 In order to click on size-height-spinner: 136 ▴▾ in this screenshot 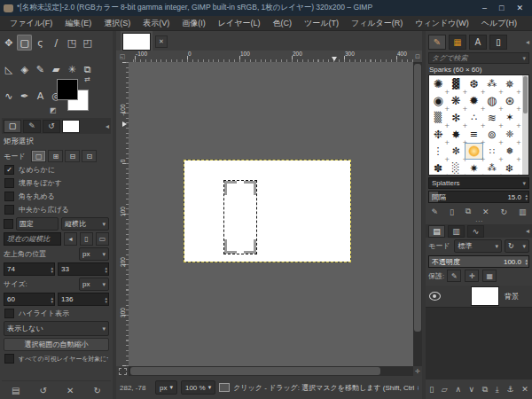, I will do `click(83, 300)`.